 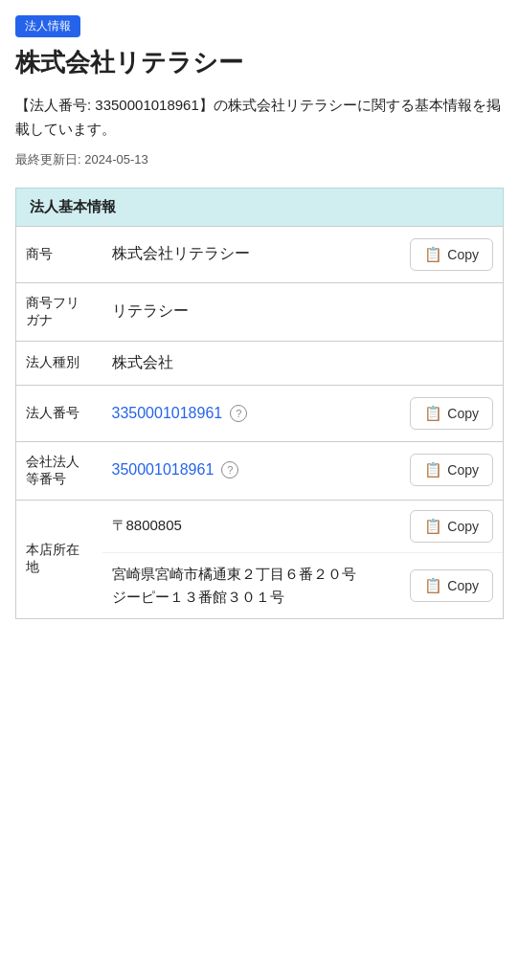 I want to click on copy-address-button: 📋Copy, so click(x=452, y=586).